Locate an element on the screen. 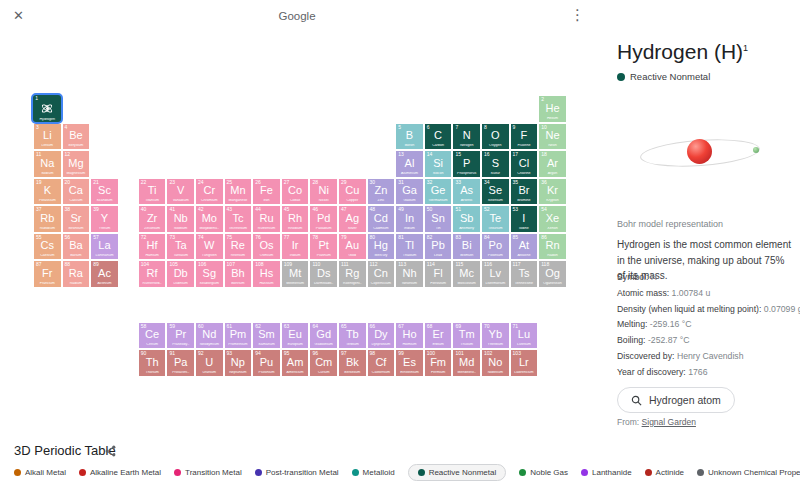 The height and width of the screenshot is (486, 800). element-tile-Ce: 58CeCerium is located at coordinates (152, 336).